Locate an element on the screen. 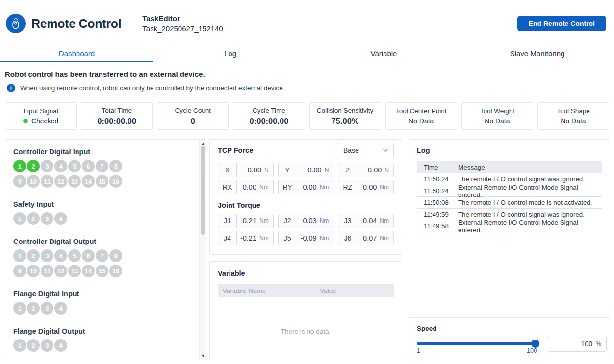  status-card-cycle-time: Cycle Time0:00:00.00 is located at coordinates (269, 116).